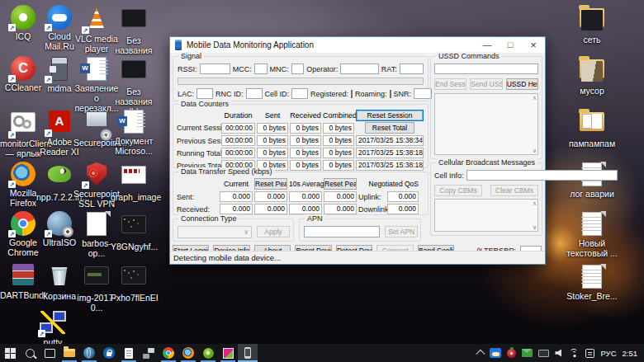  Describe the element at coordinates (360, 69) in the screenshot. I see `operator-field` at that location.